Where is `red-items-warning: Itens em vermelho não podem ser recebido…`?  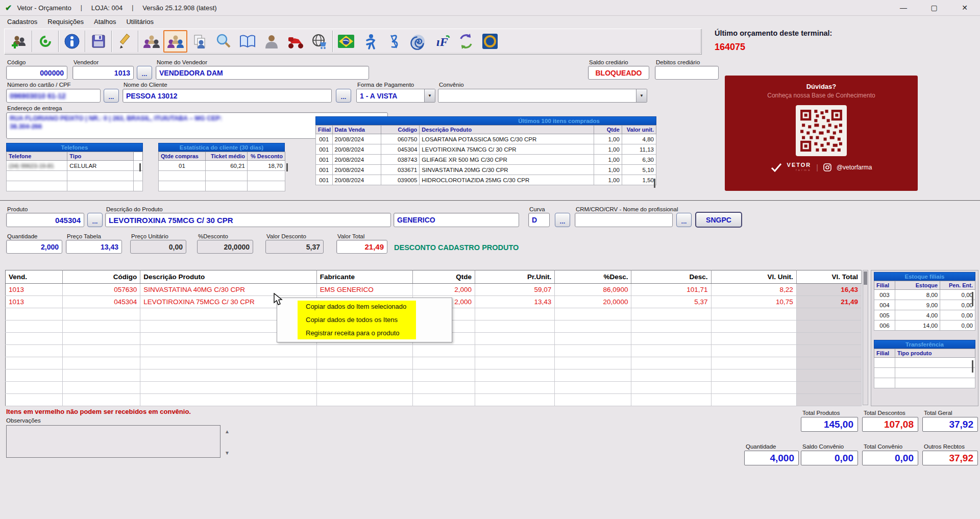
red-items-warning: Itens em vermelho não podem ser recebido… is located at coordinates (99, 411).